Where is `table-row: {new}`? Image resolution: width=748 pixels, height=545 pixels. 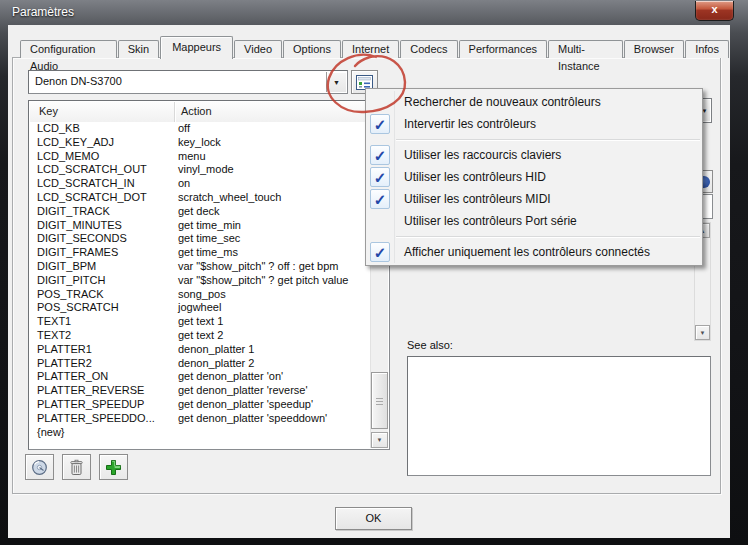
table-row: {new} is located at coordinates (200, 433).